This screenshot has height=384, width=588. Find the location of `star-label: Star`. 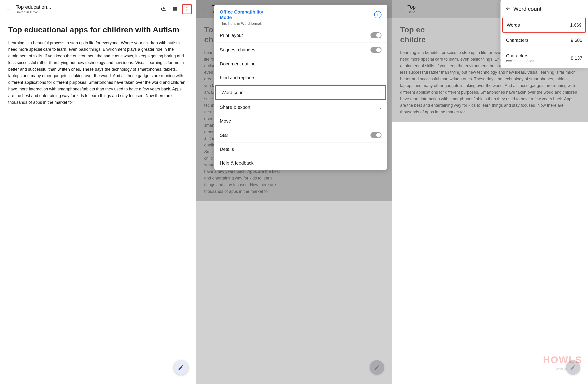

star-label: Star is located at coordinates (224, 135).